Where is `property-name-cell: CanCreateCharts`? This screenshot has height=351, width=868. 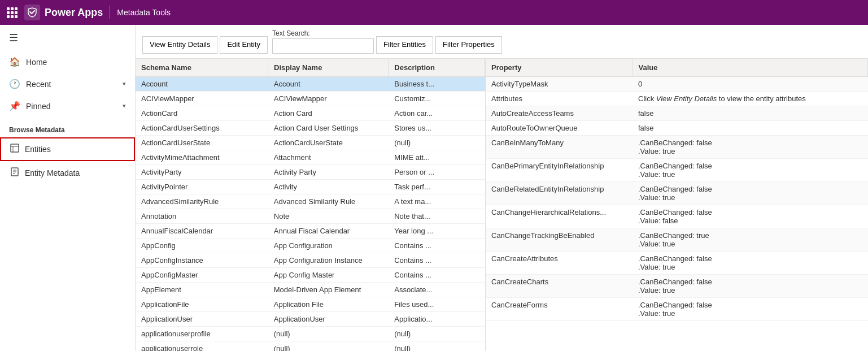 property-name-cell: CanCreateCharts is located at coordinates (559, 286).